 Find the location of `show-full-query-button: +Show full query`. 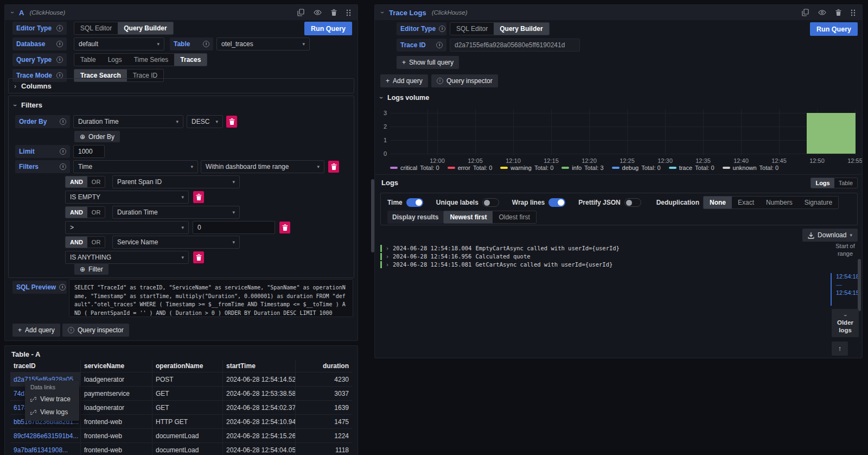

show-full-query-button: +Show full query is located at coordinates (427, 62).